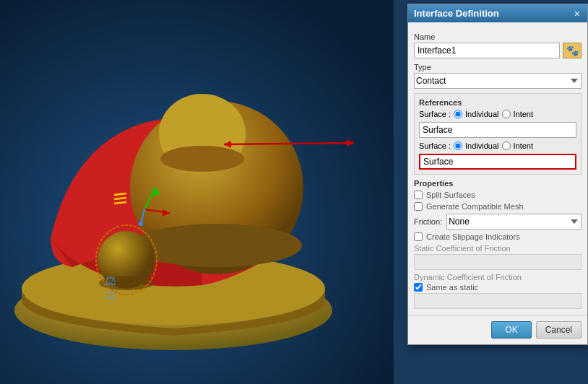 This screenshot has width=588, height=384. Describe the element at coordinates (487, 51) in the screenshot. I see `name-input` at that location.